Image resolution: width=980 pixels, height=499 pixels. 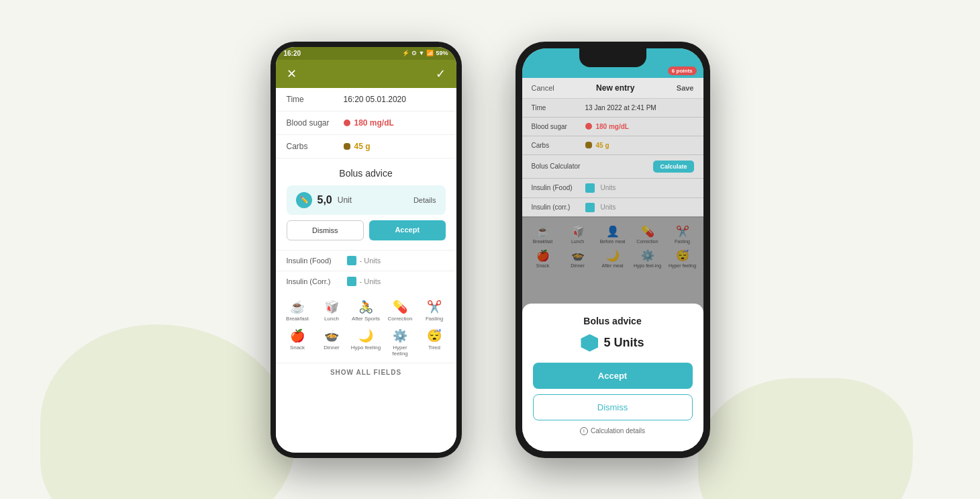 I want to click on modal-title: Bolus advice, so click(x=613, y=321).